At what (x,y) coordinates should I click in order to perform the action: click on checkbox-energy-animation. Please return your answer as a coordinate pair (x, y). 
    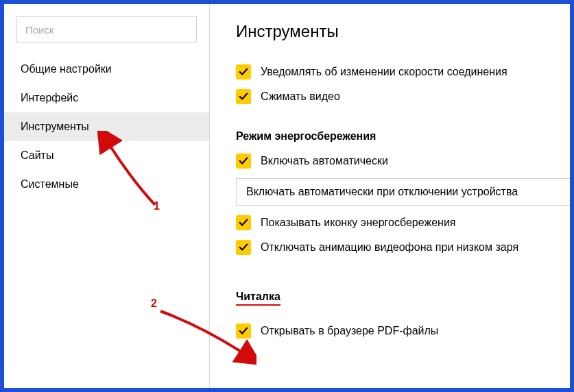
    Looking at the image, I should click on (243, 247).